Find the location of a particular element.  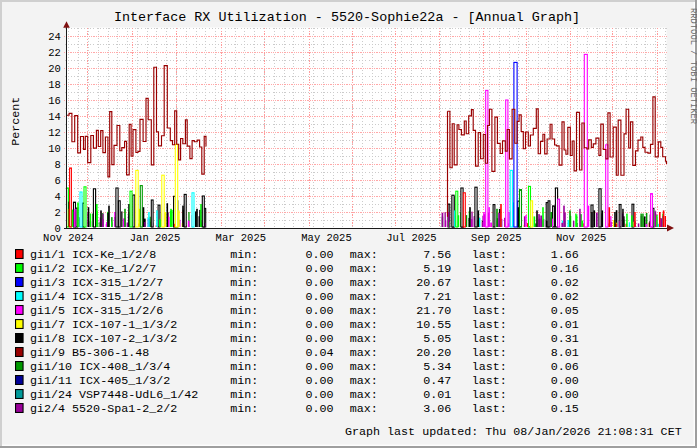

svg-text: gi1/2 ICX-Ke_1/2/7 is located at coordinates (93, 269).